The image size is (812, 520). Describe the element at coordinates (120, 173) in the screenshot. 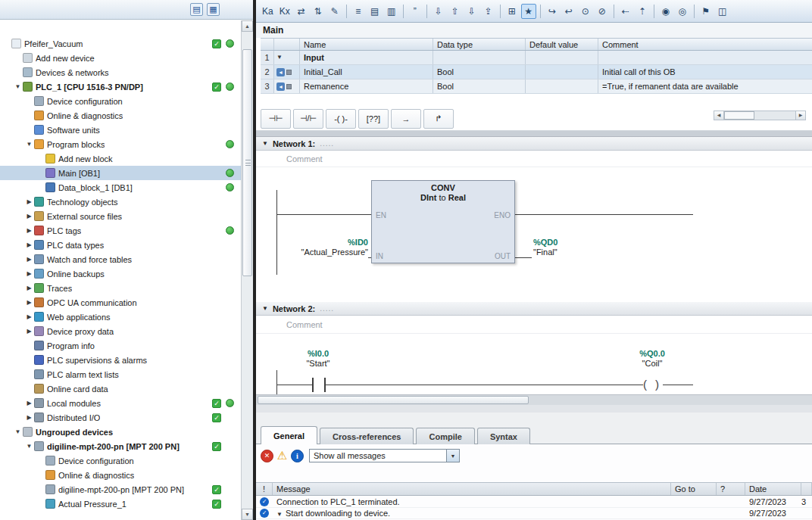

I see `tree-item-main-ob1: Main [OB1]` at that location.